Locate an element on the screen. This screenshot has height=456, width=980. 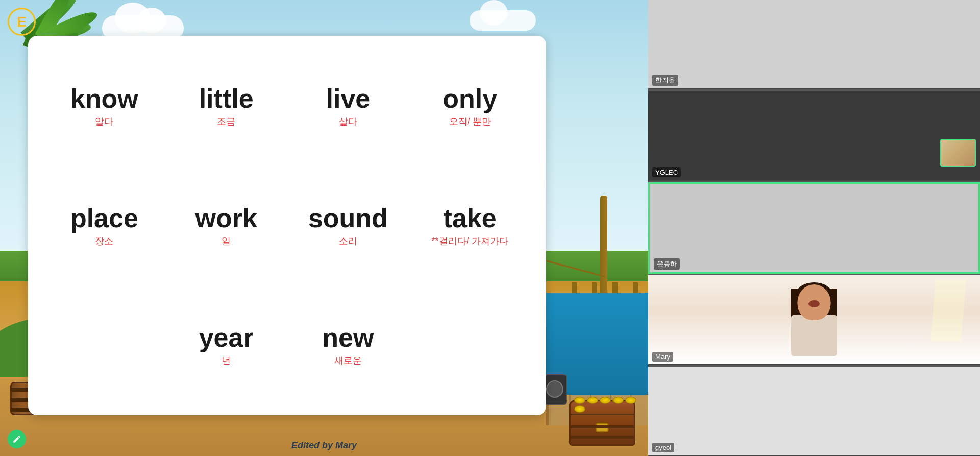
vocab-korean-know: 알다 is located at coordinates (104, 122).